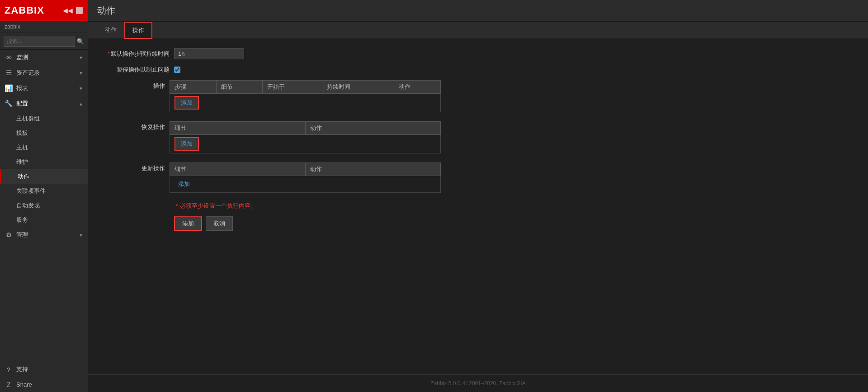 The height and width of the screenshot is (392, 868). What do you see at coordinates (305, 177) in the screenshot?
I see `update-table: 细节 动作 添加` at bounding box center [305, 177].